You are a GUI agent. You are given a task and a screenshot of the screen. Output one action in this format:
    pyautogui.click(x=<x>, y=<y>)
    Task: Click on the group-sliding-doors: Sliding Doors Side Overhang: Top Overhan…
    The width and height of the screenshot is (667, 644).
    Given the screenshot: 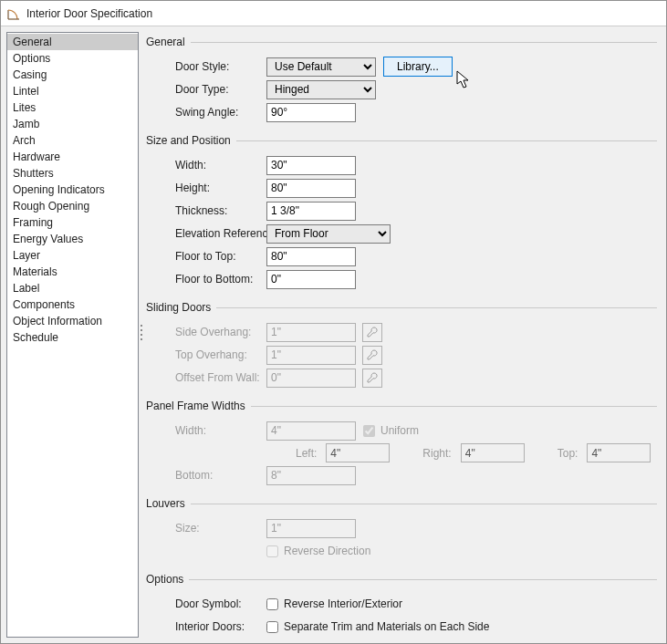 What is the action you would take?
    pyautogui.click(x=401, y=346)
    